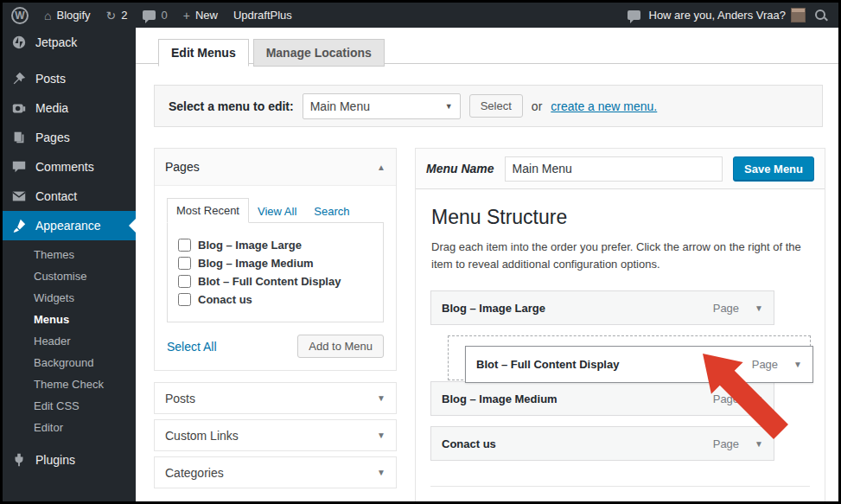 The height and width of the screenshot is (504, 841). What do you see at coordinates (201, 16) in the screenshot?
I see `new-content-link: + New` at bounding box center [201, 16].